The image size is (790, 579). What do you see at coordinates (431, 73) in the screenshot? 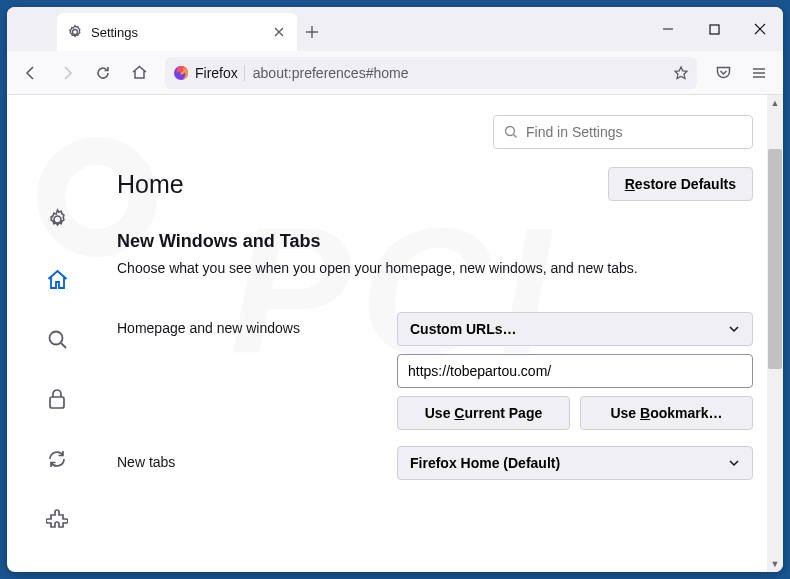
I see `url-bar: Firefox about:preferences#home` at bounding box center [431, 73].